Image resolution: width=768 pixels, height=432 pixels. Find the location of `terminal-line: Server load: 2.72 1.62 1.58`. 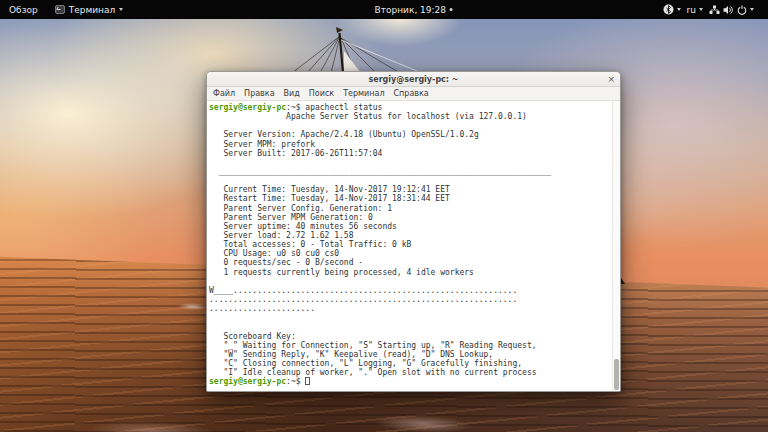

terminal-line: Server load: 2.72 1.62 1.58 is located at coordinates (410, 236).